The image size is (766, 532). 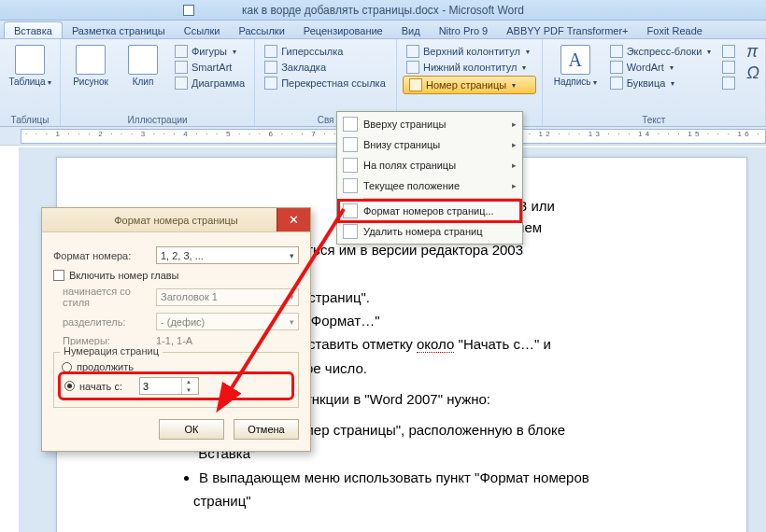 What do you see at coordinates (729, 83) in the screenshot?
I see `obj-button` at bounding box center [729, 83].